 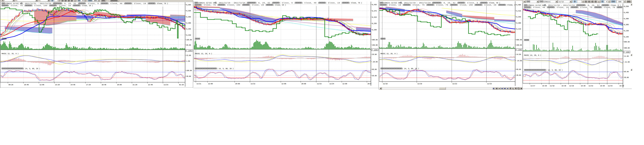 What do you see at coordinates (26, 85) in the screenshot?
I see `svg-text: 10:40` at bounding box center [26, 85].